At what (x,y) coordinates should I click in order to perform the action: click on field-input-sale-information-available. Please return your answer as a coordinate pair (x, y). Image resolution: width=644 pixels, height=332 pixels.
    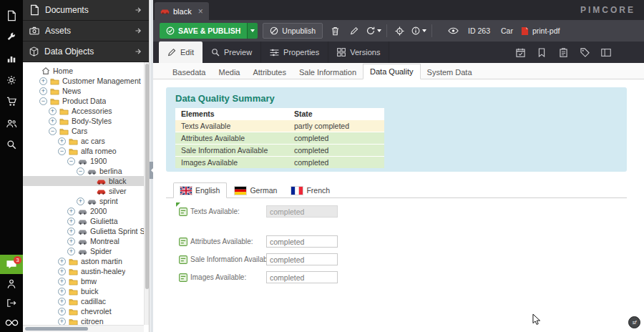
    Looking at the image, I should click on (302, 259).